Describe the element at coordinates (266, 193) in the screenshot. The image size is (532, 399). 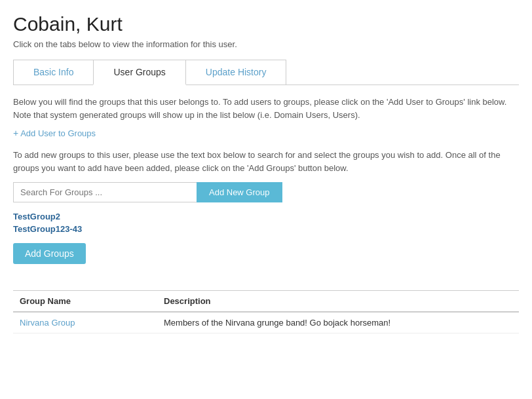
I see `search-row: Add New Group` at that location.